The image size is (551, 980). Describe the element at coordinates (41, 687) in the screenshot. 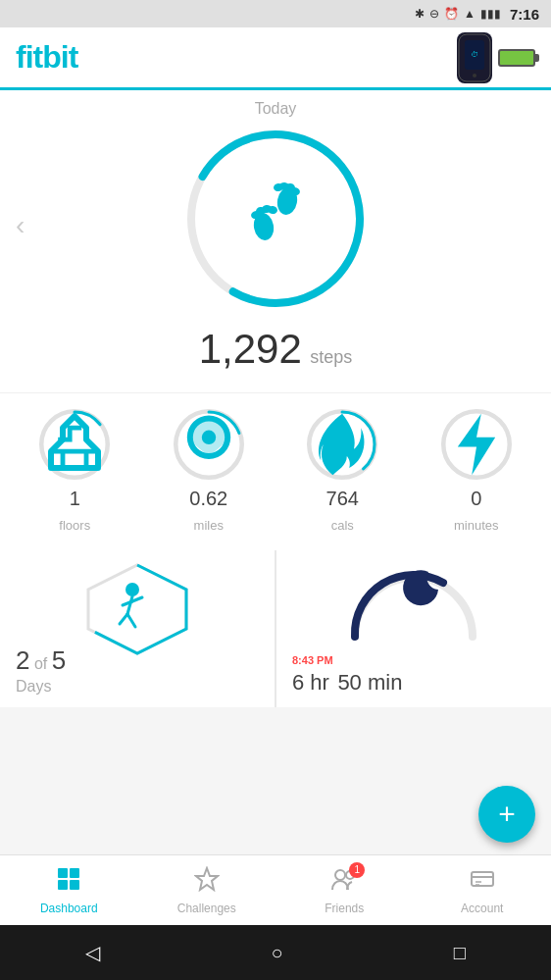

I see `exercise-unit: Days` at that location.